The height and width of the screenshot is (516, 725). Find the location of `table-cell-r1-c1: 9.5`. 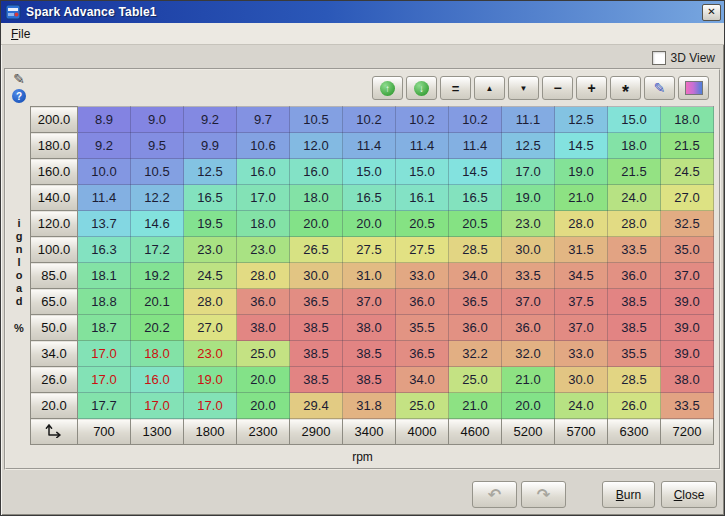

table-cell-r1-c1: 9.5 is located at coordinates (158, 146).